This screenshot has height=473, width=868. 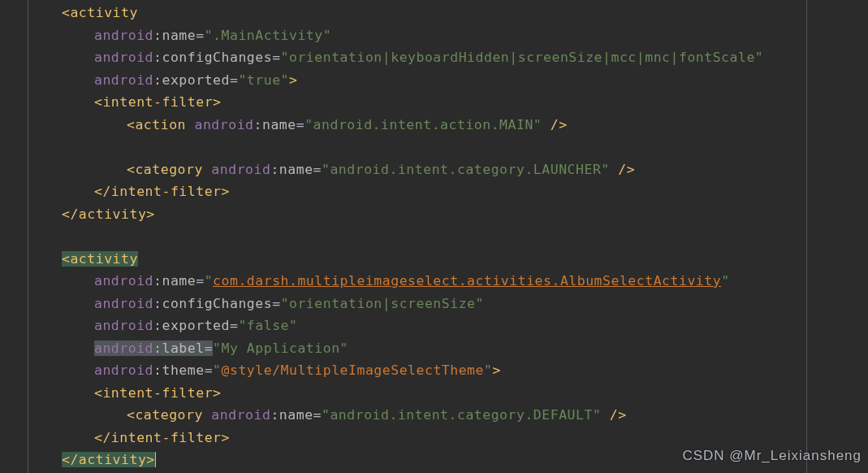 What do you see at coordinates (448, 371) in the screenshot?
I see `code-line: android:theme="@style/MultipleImageSelec…` at bounding box center [448, 371].